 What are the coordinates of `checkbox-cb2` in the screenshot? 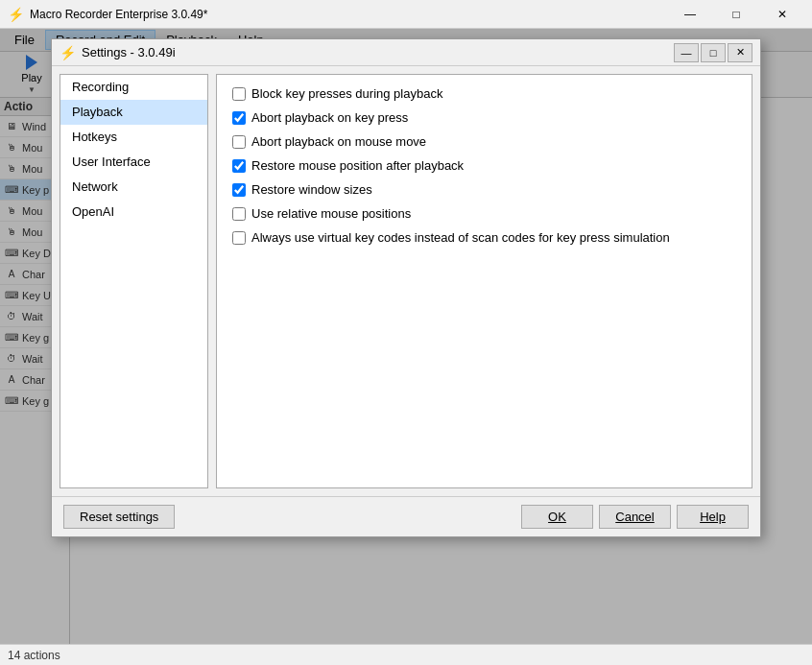 It's located at (239, 118).